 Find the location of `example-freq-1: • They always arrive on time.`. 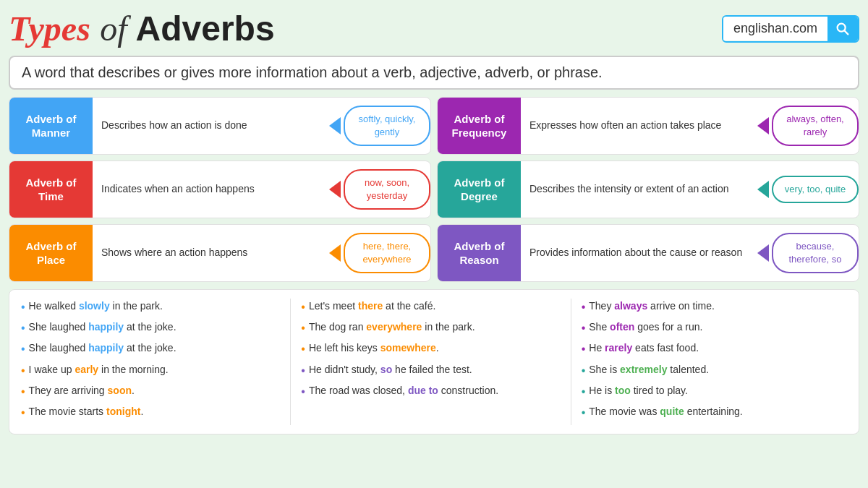

example-freq-1: • They always arrive on time. is located at coordinates (715, 307).